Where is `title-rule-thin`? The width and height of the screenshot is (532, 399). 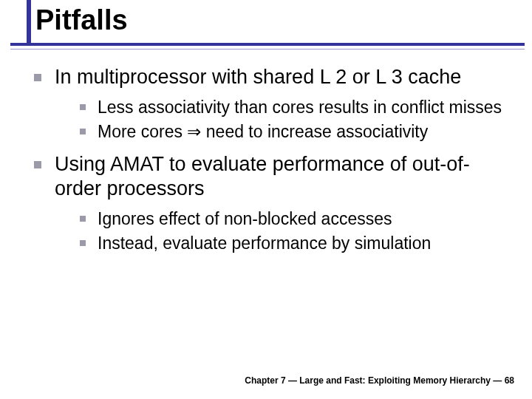 title-rule-thin is located at coordinates (267, 49).